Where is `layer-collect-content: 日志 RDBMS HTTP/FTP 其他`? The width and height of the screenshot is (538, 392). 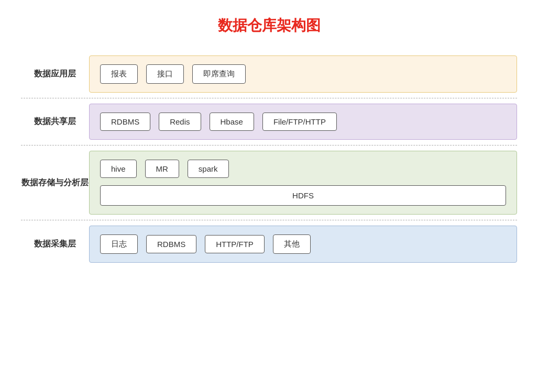
layer-collect-content: 日志 RDBMS HTTP/FTP 其他 is located at coordinates (303, 244).